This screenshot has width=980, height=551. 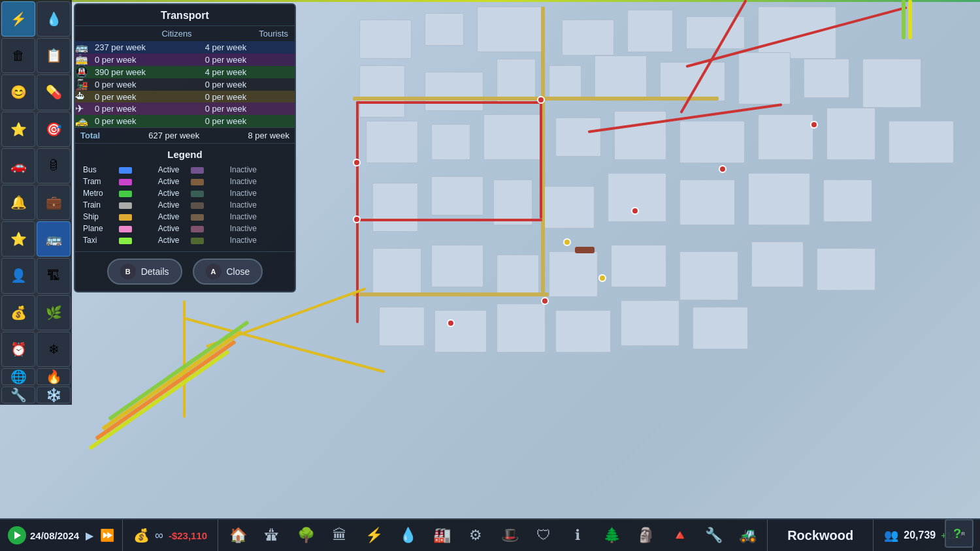 What do you see at coordinates (18, 239) in the screenshot?
I see `sidebar-btn-districts: ⭐` at bounding box center [18, 239].